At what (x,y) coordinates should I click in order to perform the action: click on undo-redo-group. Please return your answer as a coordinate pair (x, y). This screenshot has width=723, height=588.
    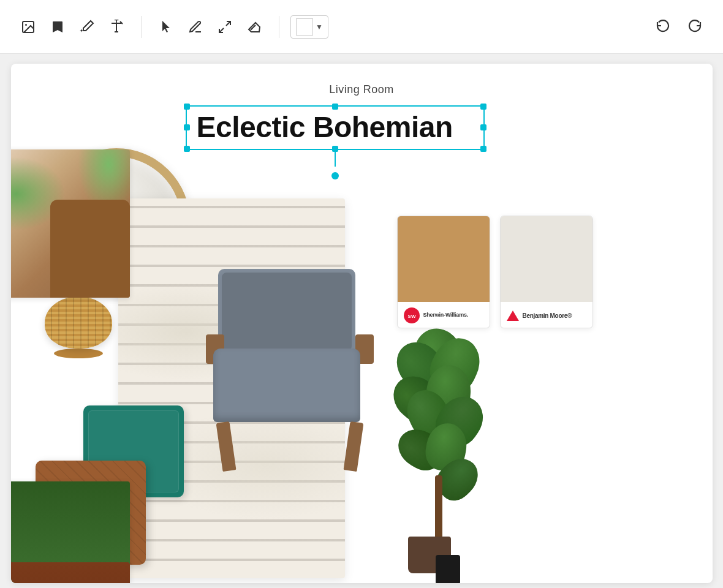
    Looking at the image, I should click on (679, 27).